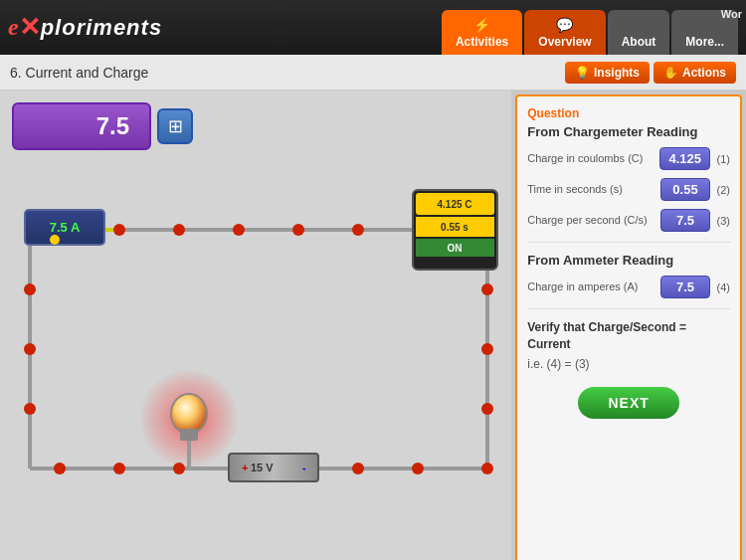 The image size is (746, 560). Describe the element at coordinates (481, 25) in the screenshot. I see `activities-icon: ⚡` at that location.